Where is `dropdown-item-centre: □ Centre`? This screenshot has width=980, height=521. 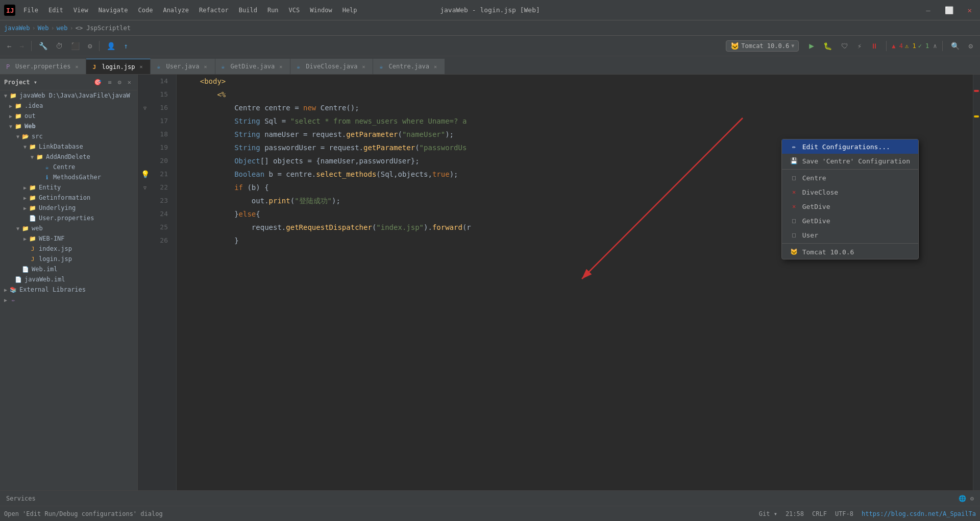
dropdown-item-centre: □ Centre is located at coordinates (850, 178).